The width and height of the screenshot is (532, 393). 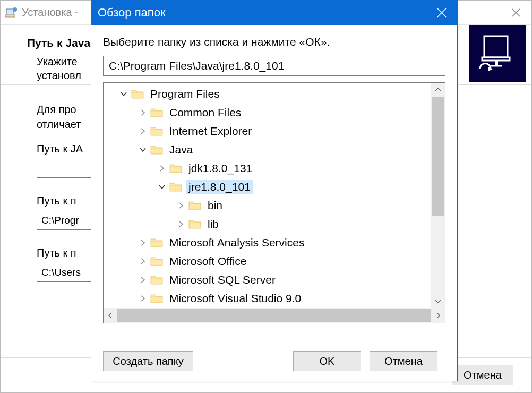 I want to click on dialog-close-button, so click(x=442, y=13).